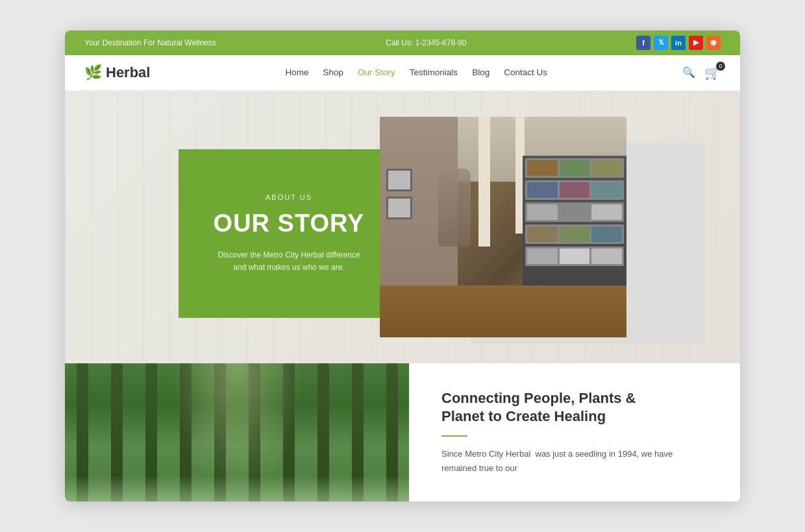 This screenshot has width=805, height=532. What do you see at coordinates (503, 227) in the screenshot?
I see `shop-interior` at bounding box center [503, 227].